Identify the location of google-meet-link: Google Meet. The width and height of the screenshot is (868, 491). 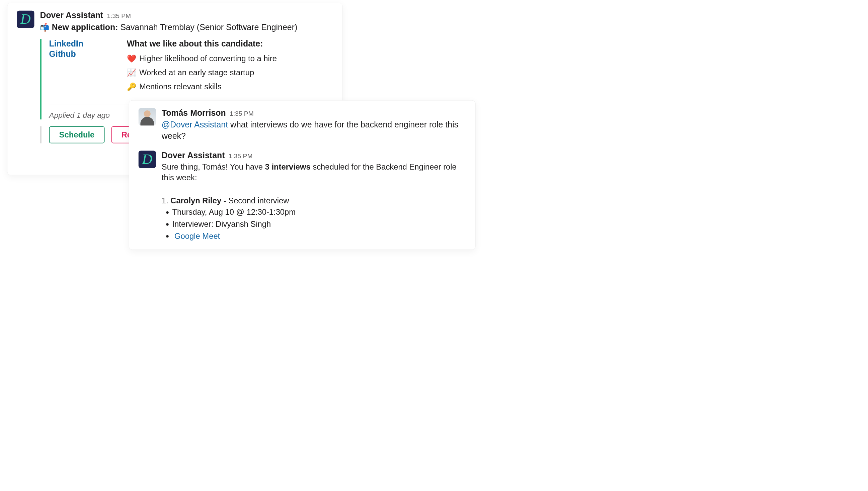
(197, 236).